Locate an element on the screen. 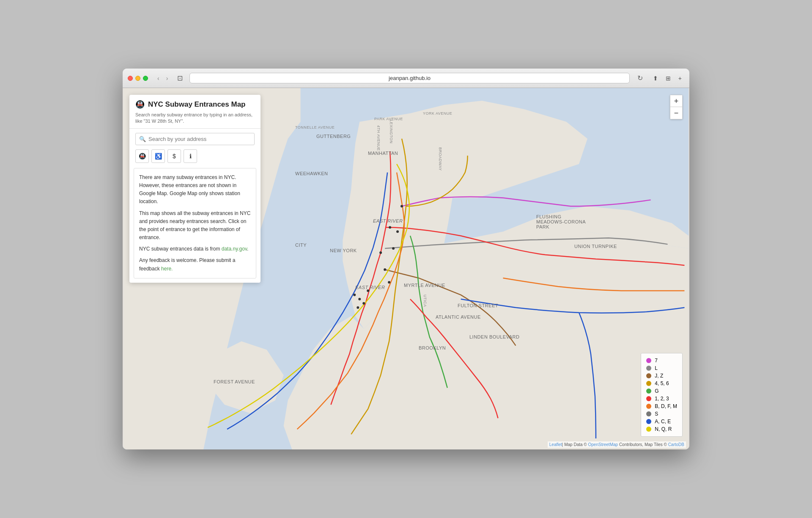 Image resolution: width=812 pixels, height=518 pixels. zoom-controls: + − is located at coordinates (676, 107).